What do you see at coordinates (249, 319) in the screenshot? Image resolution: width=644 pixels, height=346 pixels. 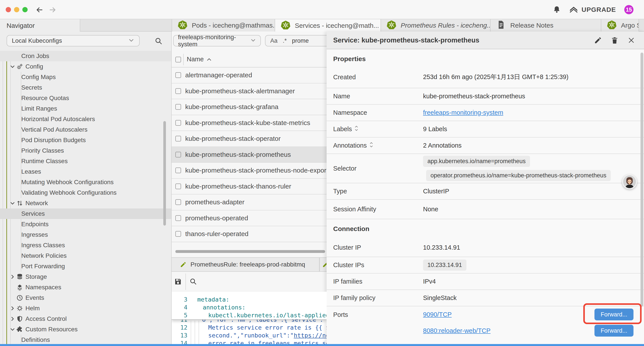 I see `yaml-editor: 3metadata:4annotations:5kubectl.kubernet…` at bounding box center [249, 319].